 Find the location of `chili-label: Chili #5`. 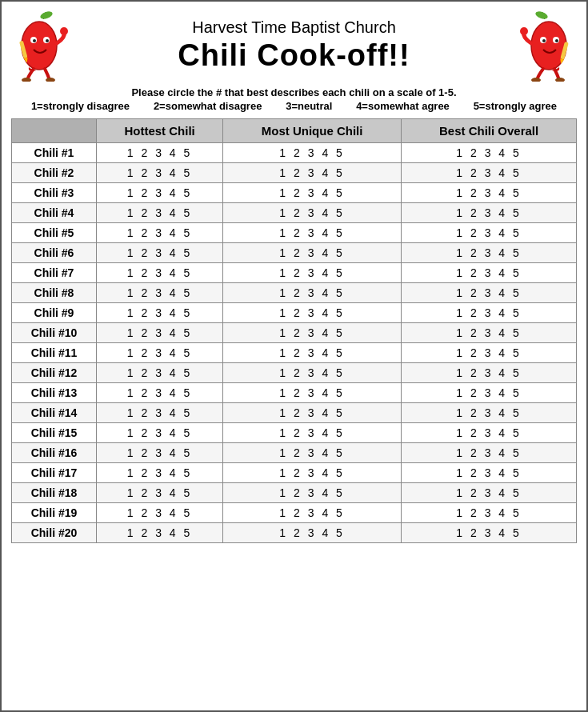

chili-label: Chili #5 is located at coordinates (54, 234).